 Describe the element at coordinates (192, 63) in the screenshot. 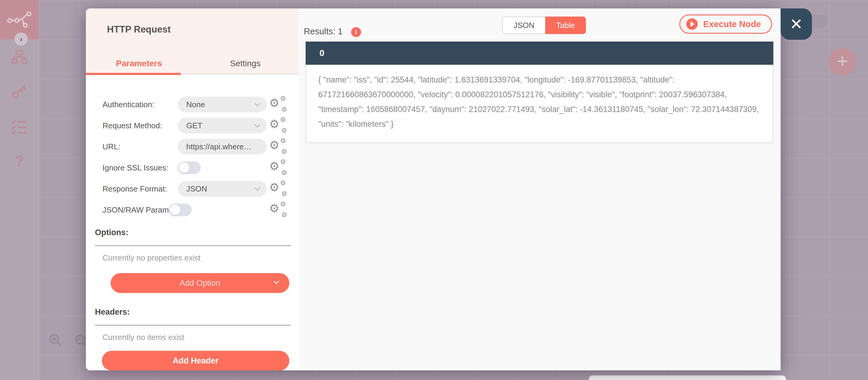

I see `config-tabs: Parameters Settings` at that location.